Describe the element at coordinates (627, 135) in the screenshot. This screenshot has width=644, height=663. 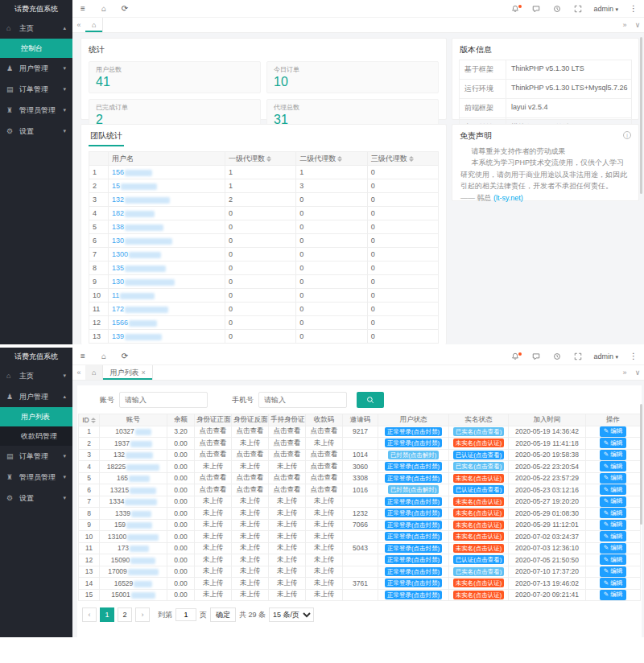
I see `info-icon: i` at that location.